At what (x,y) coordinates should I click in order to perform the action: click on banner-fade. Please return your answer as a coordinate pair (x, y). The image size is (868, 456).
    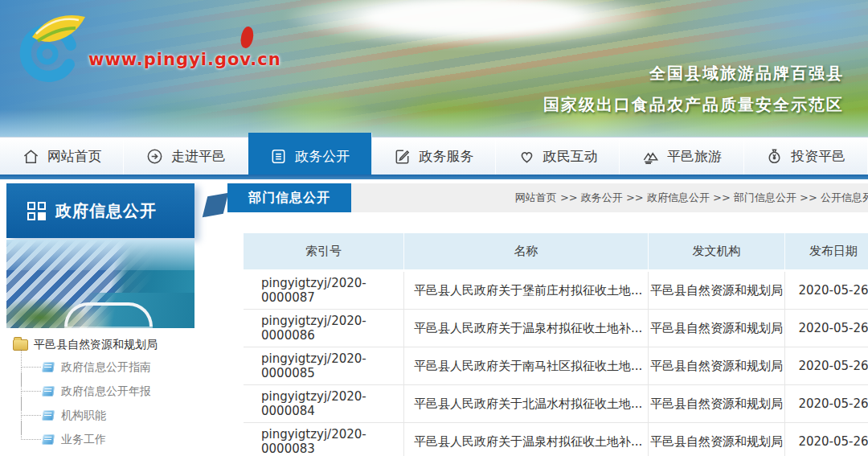
    Looking at the image, I should click on (434, 123).